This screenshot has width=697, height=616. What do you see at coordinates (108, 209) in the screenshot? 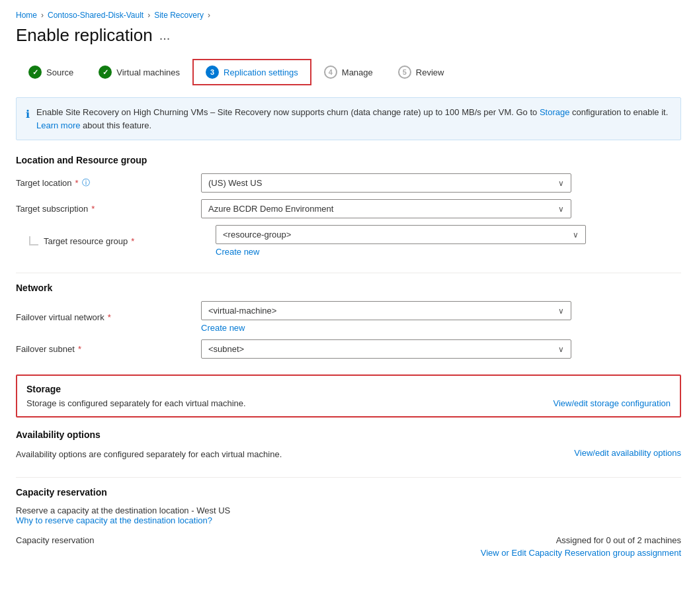
I see `target-subscription-label: Target subscription *` at bounding box center [108, 209].